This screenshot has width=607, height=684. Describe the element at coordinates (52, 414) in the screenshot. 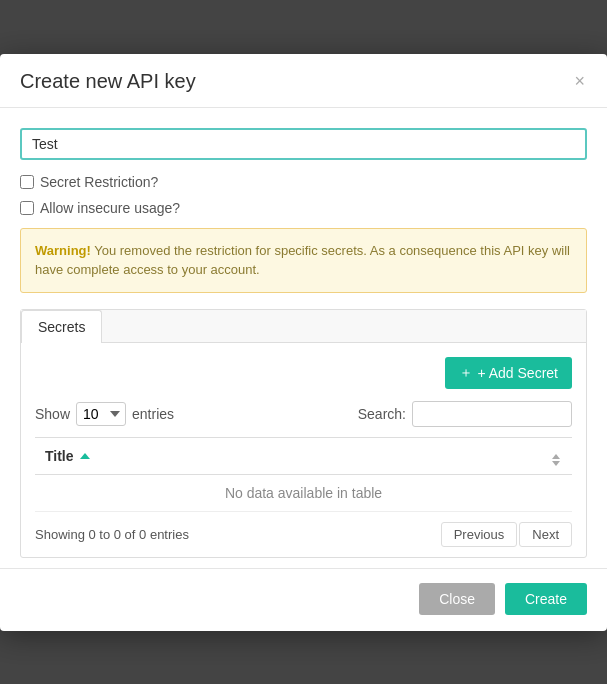

I see `show-label: Show` at that location.